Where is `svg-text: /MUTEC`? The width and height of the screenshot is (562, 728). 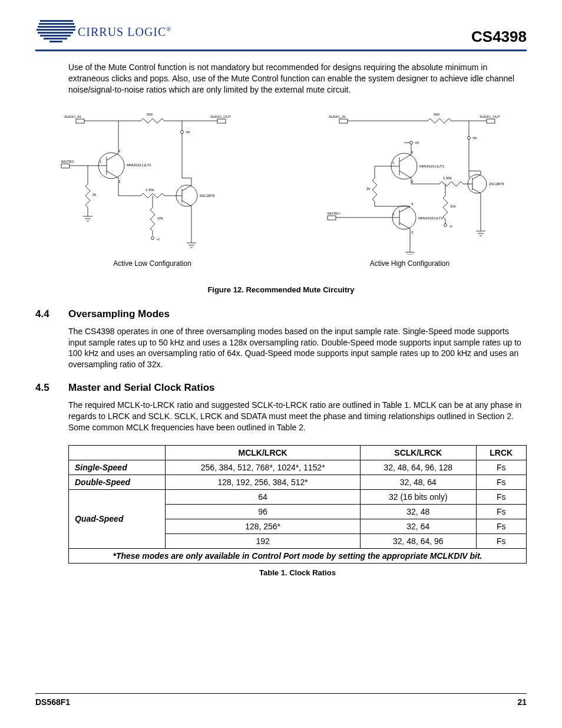
svg-text: /MUTEC is located at coordinates (68, 162).